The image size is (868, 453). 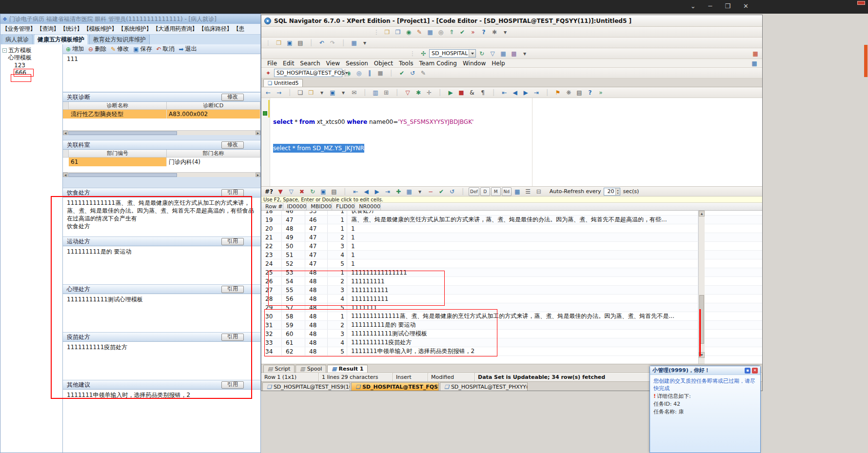 What do you see at coordinates (272, 307) in the screenshot?
I see `cell-row-number: 29` at bounding box center [272, 307].